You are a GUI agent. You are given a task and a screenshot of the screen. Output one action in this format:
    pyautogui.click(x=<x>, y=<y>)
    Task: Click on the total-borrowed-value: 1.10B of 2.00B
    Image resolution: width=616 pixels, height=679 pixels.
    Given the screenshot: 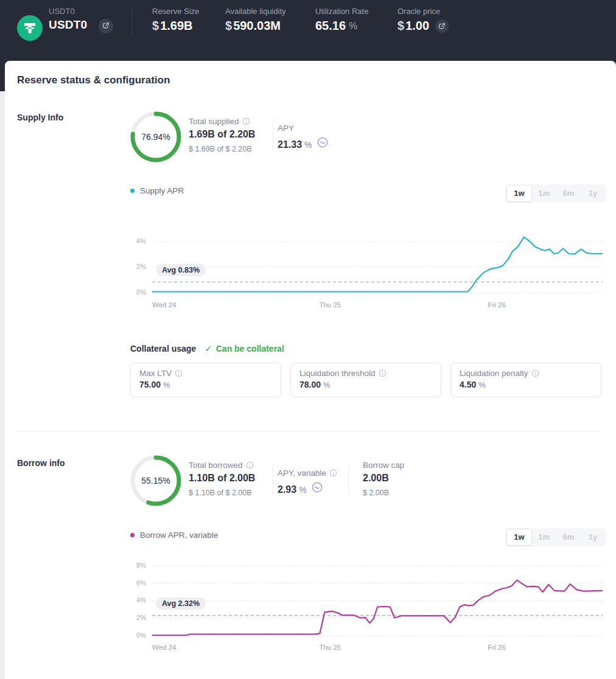 What is the action you would take?
    pyautogui.click(x=222, y=478)
    